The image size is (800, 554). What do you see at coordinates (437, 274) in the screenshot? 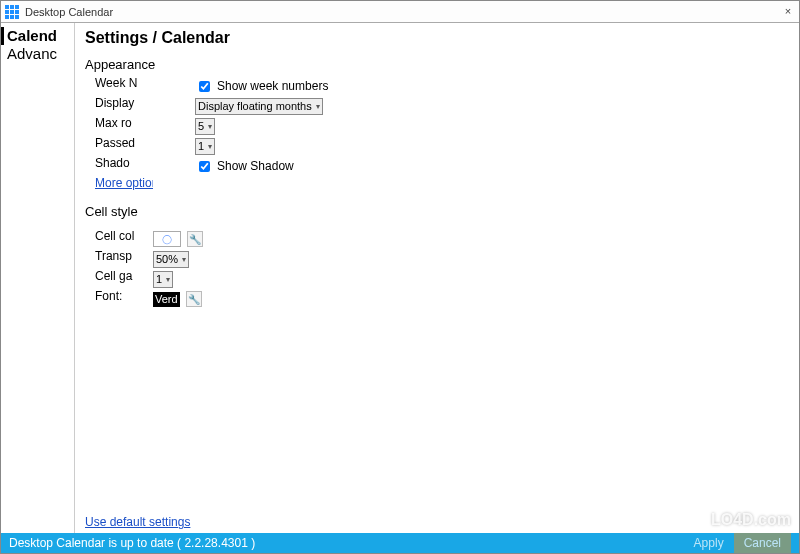
I see `cellstyle-form: Cell col Transp Cell ga Font: ◯ 🔧 50% ▾` at bounding box center [437, 274].